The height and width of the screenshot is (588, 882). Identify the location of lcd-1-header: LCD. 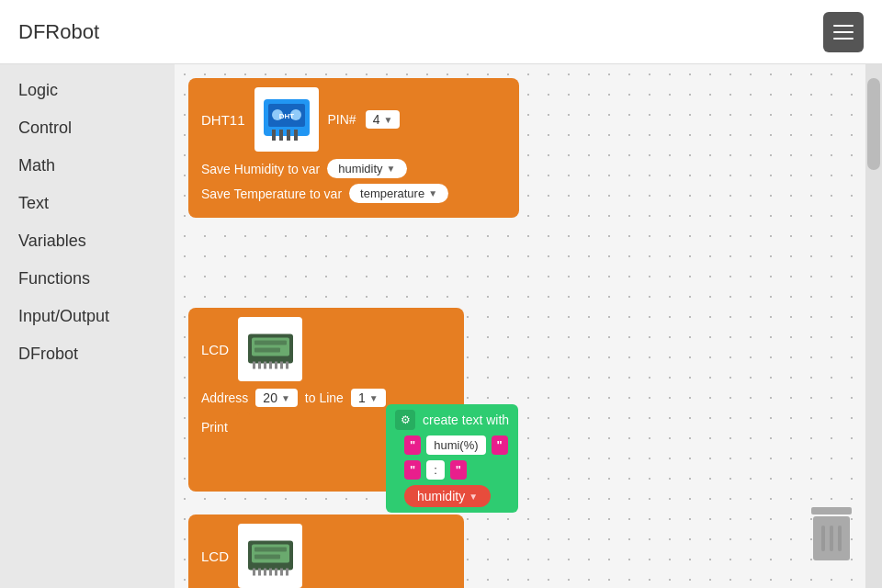
(326, 349).